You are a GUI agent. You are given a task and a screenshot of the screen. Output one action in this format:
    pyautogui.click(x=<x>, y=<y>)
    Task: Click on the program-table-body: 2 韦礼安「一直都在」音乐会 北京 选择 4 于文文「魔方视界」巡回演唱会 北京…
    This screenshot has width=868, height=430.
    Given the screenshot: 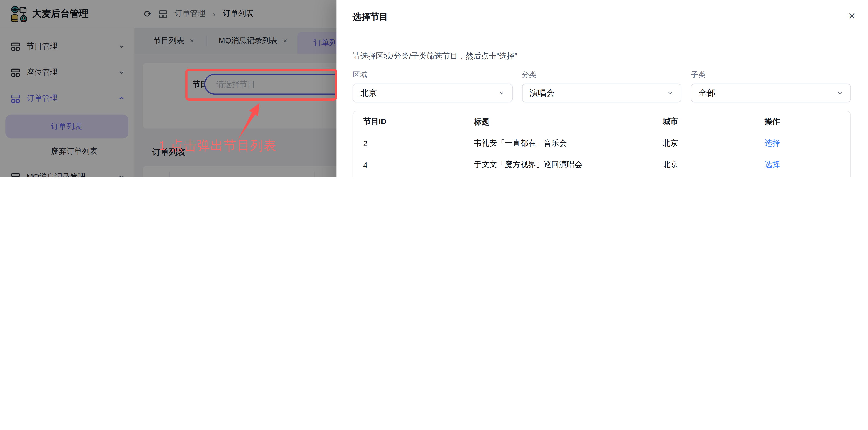 What is the action you would take?
    pyautogui.click(x=602, y=154)
    